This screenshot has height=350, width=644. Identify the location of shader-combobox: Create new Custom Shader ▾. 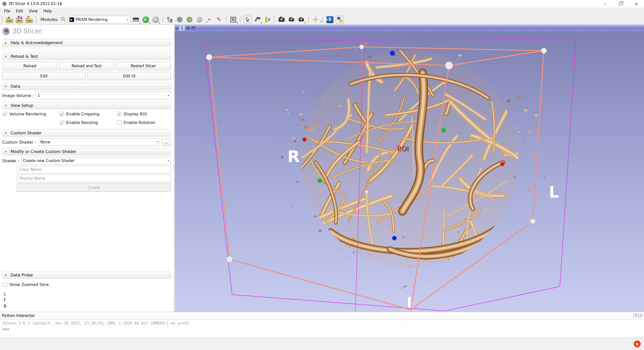
(96, 161).